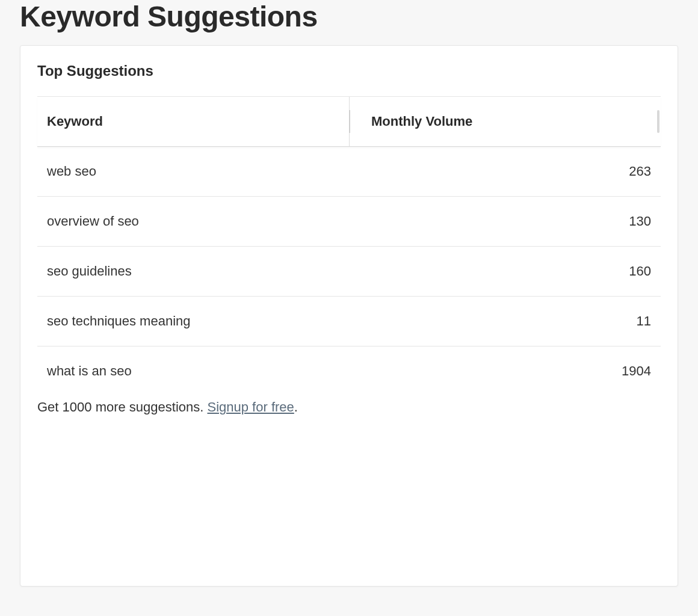 The width and height of the screenshot is (698, 616). Describe the element at coordinates (640, 221) in the screenshot. I see `cell-volume: 130` at that location.